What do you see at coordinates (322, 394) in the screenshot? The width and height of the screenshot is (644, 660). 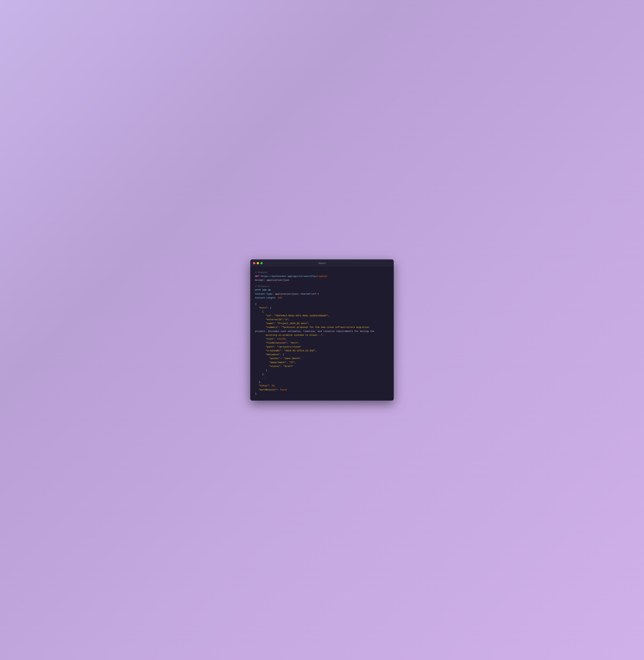 I see `close-brace: }` at bounding box center [322, 394].